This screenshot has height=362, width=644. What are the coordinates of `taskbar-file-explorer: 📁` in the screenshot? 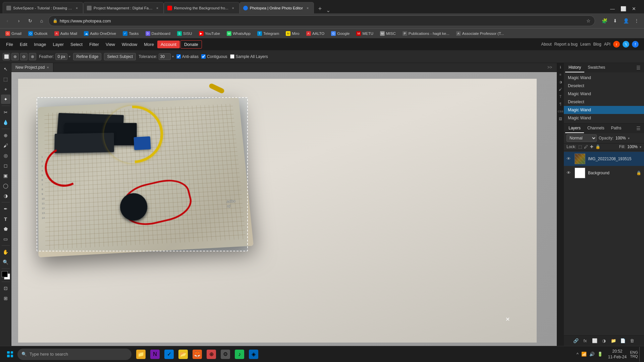 It's located at (141, 354).